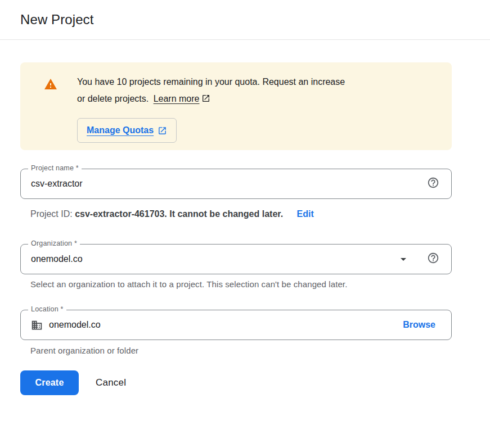 The width and height of the screenshot is (490, 448). Describe the element at coordinates (37, 325) in the screenshot. I see `organization-building-icon` at that location.